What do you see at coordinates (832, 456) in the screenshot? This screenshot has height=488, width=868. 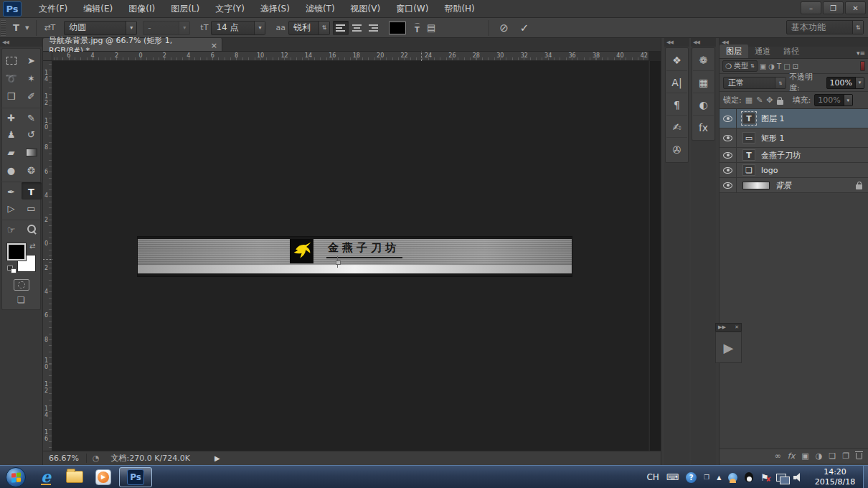 I see `new-group-icon: ❏` at bounding box center [832, 456].